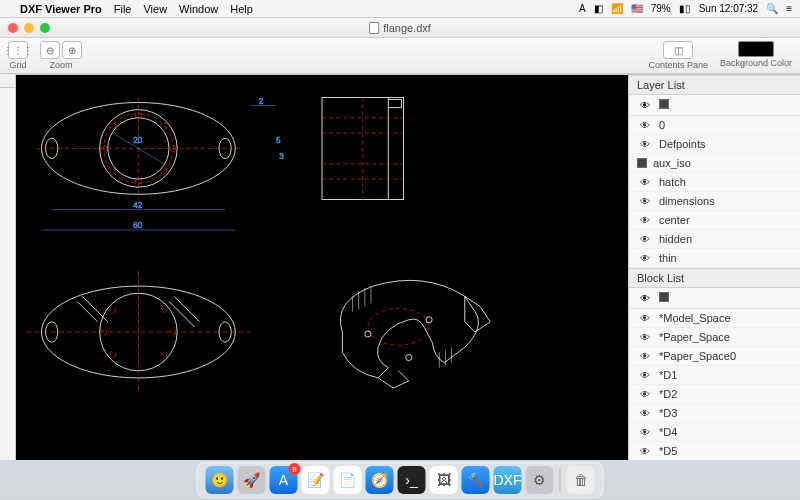 The image size is (800, 500). Describe the element at coordinates (412, 480) in the screenshot. I see `dock-terminal: ›_` at that location.